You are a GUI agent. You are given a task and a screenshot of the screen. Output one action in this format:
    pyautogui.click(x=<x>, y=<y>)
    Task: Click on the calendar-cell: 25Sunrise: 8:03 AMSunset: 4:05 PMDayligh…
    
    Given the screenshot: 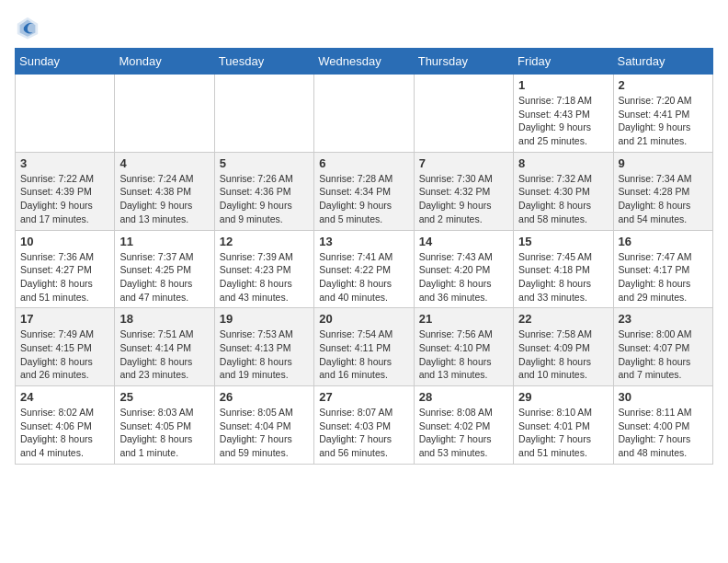 What is the action you would take?
    pyautogui.click(x=165, y=425)
    